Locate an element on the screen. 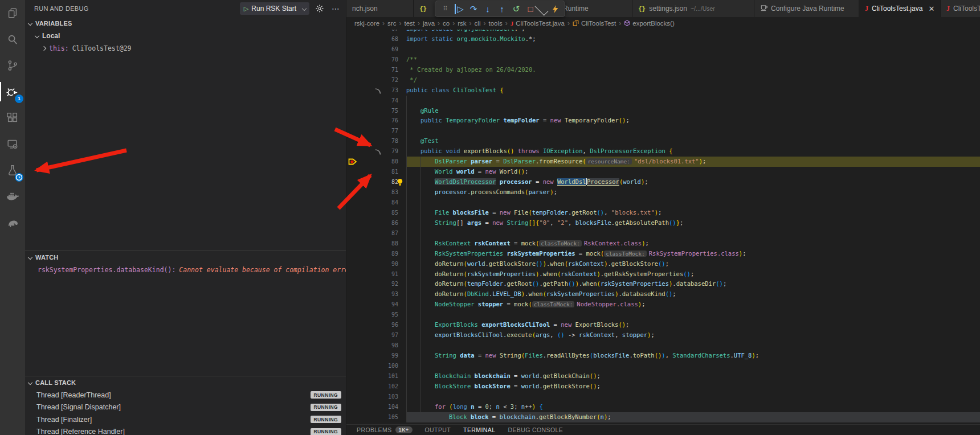  code-line-89: 89RskSystemProperties rskSystemPropertie… is located at coordinates (663, 254).